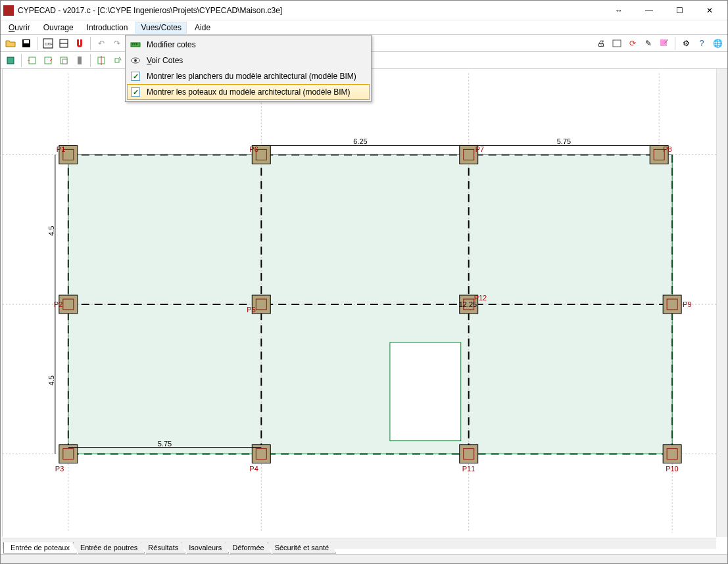 This screenshot has height=564, width=728. What do you see at coordinates (26, 43) in the screenshot?
I see `save-icon` at bounding box center [26, 43].